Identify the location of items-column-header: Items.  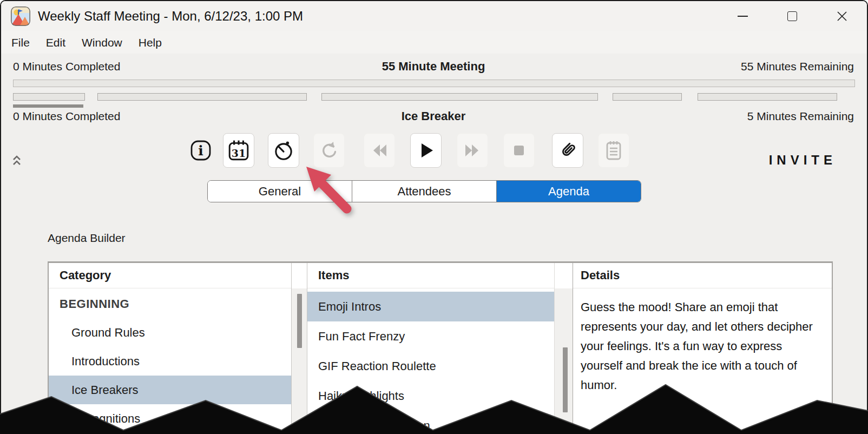
(431, 276).